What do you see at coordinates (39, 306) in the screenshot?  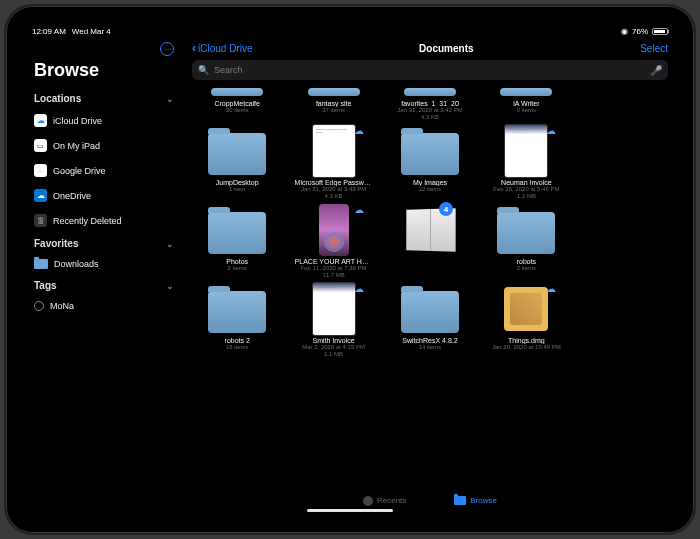 I see `tag-icon` at bounding box center [39, 306].